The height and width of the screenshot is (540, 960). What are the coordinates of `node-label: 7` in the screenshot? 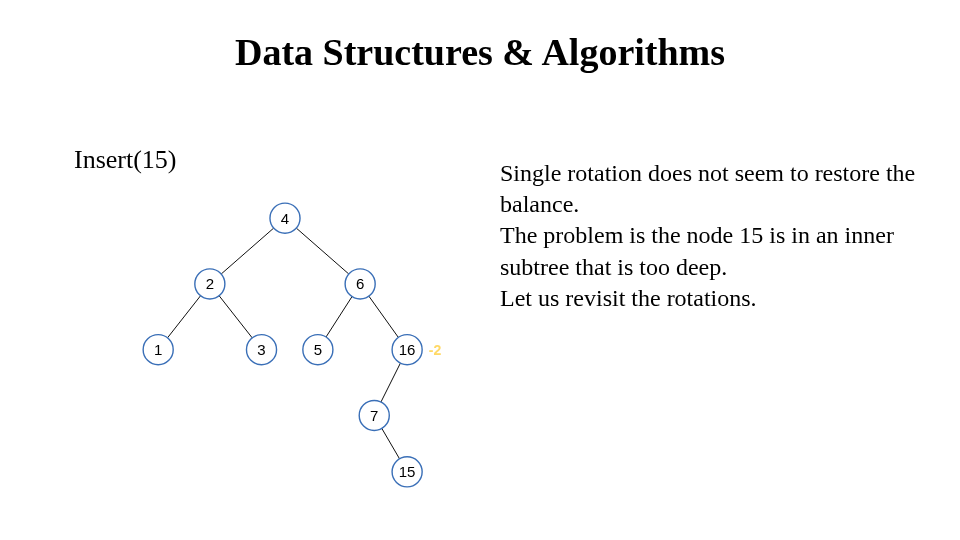 It's located at (374, 416).